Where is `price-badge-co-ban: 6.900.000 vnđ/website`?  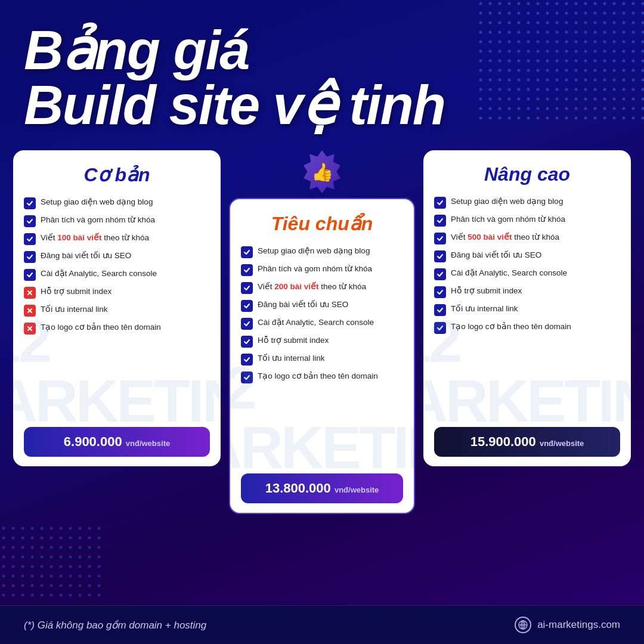 price-badge-co-ban: 6.900.000 vnđ/website is located at coordinates (117, 442).